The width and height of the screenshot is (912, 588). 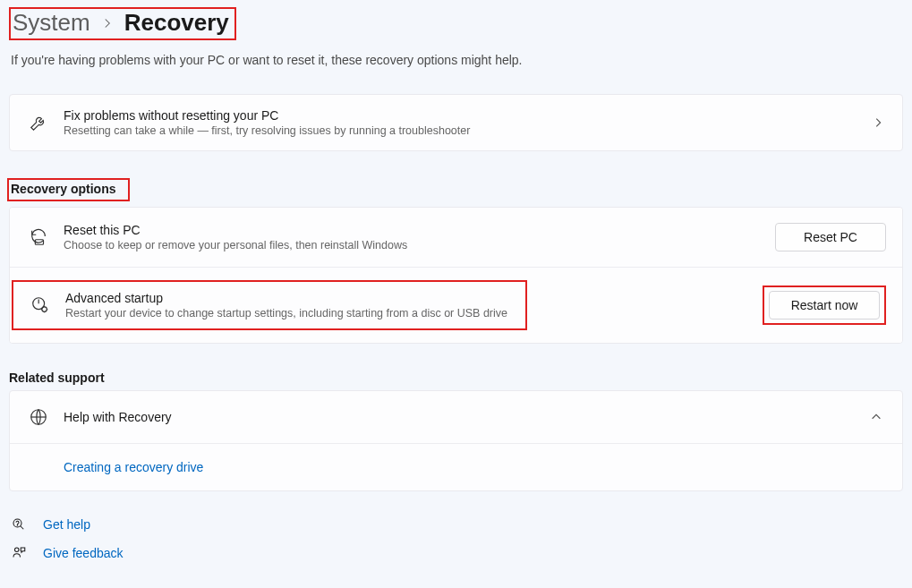 What do you see at coordinates (66, 524) in the screenshot?
I see `get-help-label: Get help` at bounding box center [66, 524].